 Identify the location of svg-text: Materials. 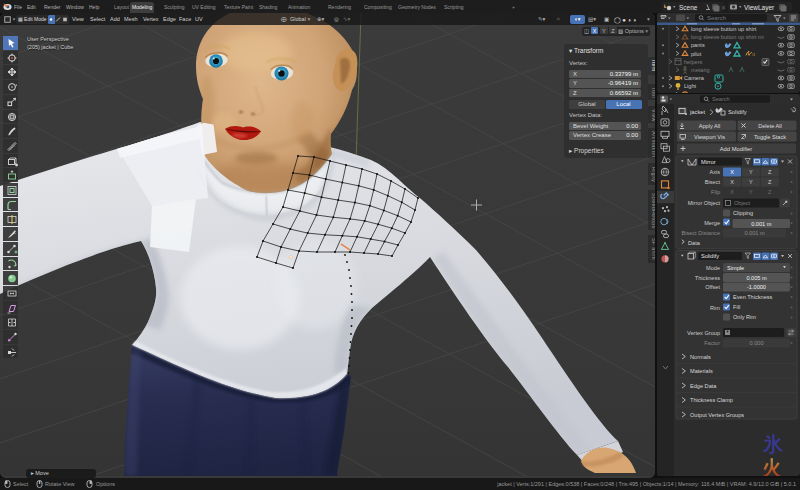
(702, 371).